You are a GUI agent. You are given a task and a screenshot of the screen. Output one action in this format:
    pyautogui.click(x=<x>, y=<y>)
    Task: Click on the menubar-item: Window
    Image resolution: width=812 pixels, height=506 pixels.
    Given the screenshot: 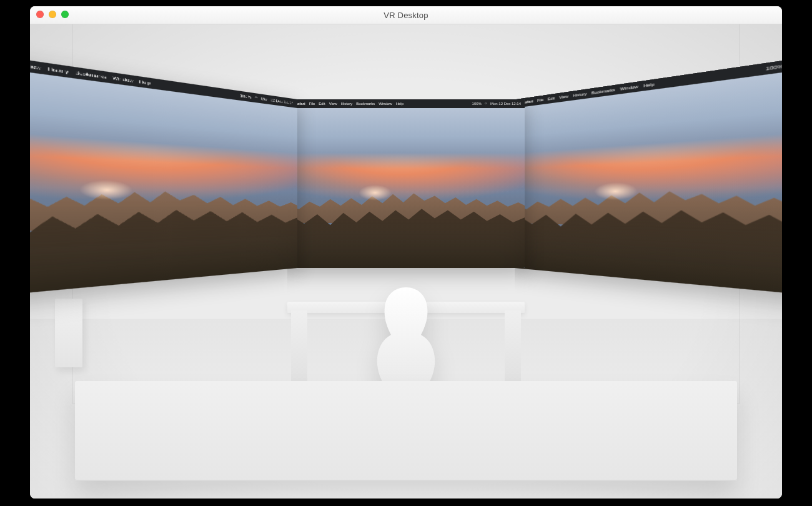 What is the action you would take?
    pyautogui.click(x=385, y=104)
    